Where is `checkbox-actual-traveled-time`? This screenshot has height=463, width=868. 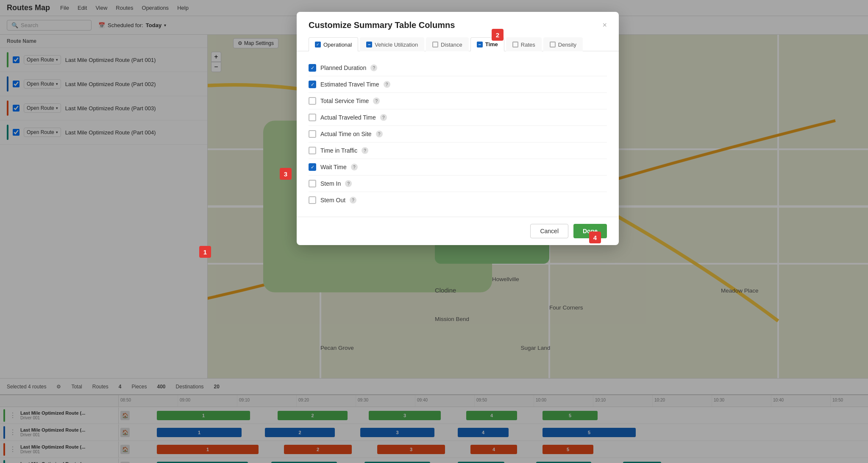
checkbox-actual-traveled-time is located at coordinates (312, 117).